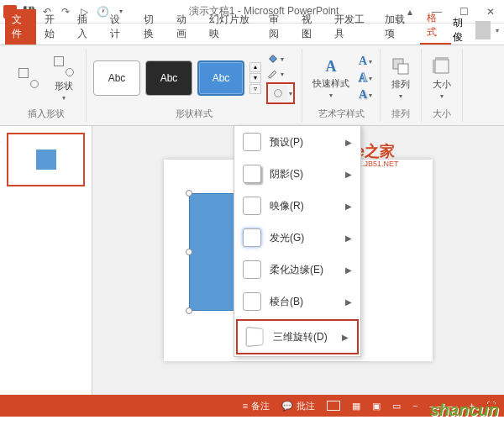 The image size is (504, 425). I want to click on menu-glow: 发光(G) ▶, so click(297, 238).